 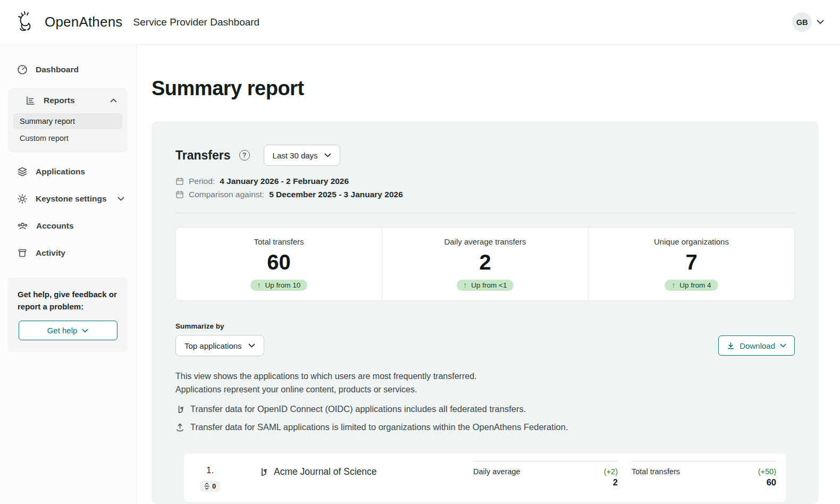 What do you see at coordinates (22, 172) in the screenshot?
I see `applications-icon` at bounding box center [22, 172].